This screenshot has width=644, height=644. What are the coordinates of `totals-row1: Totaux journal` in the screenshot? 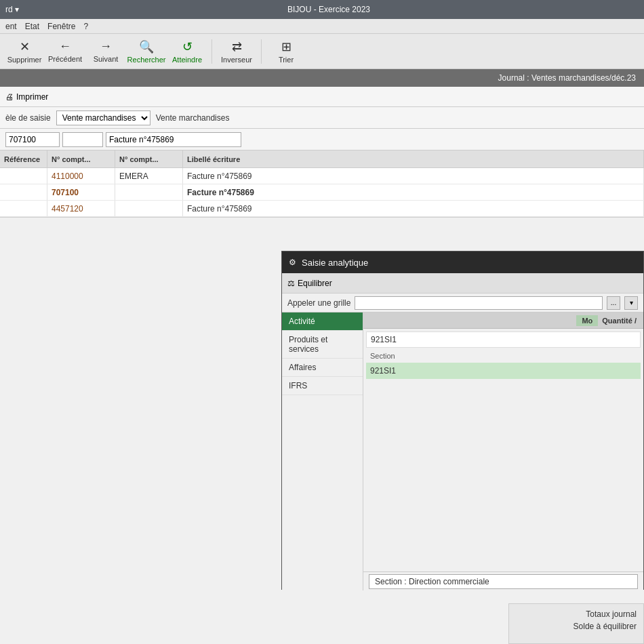 It's located at (576, 614).